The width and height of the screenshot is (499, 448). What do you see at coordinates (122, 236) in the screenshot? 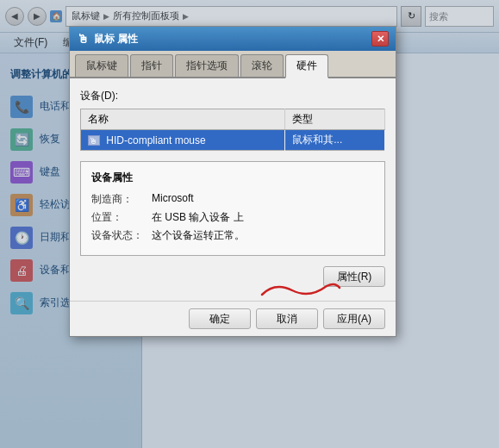
I see `prop-label-status: 设备状态：` at bounding box center [122, 236].